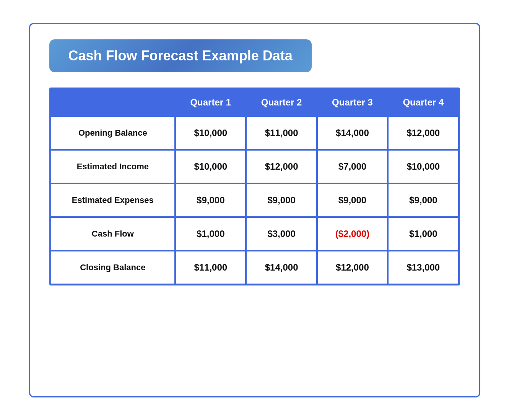  What do you see at coordinates (255, 200) in the screenshot?
I see `table-row: Estimated Expenses$9,000$9,000$9,000$9,0…` at bounding box center [255, 200].